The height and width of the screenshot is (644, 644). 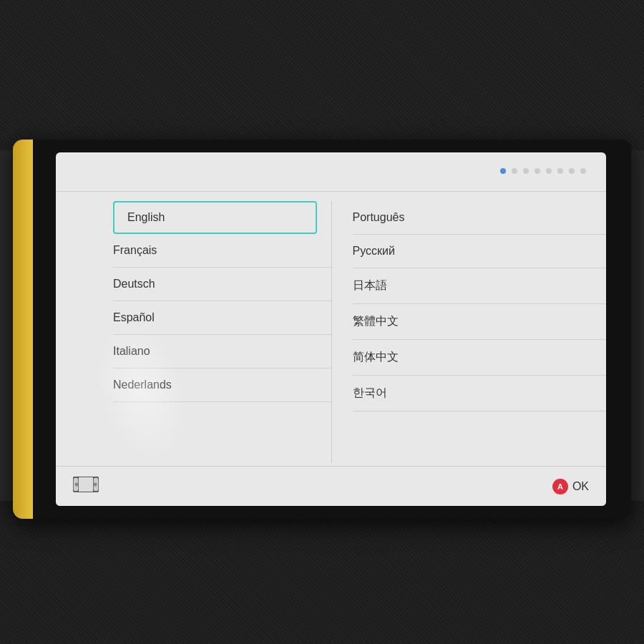 I want to click on lang-trad-chinese: 繁體中文, so click(x=479, y=322).